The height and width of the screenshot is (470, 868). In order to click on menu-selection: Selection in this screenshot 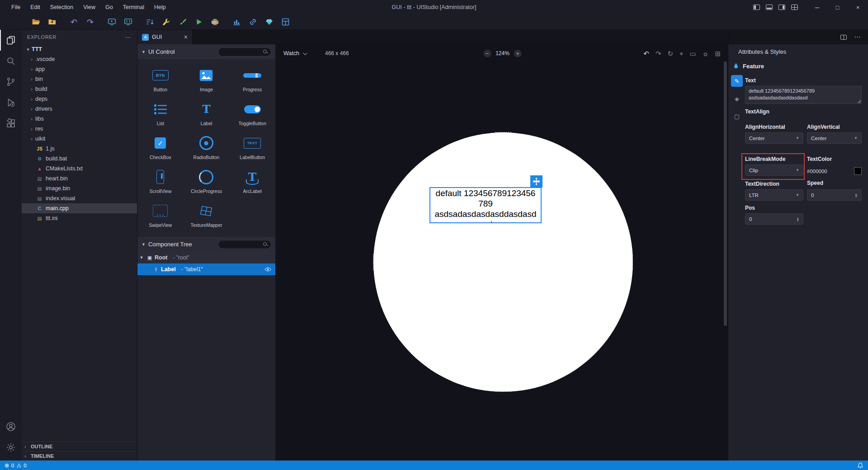, I will do `click(61, 7)`.